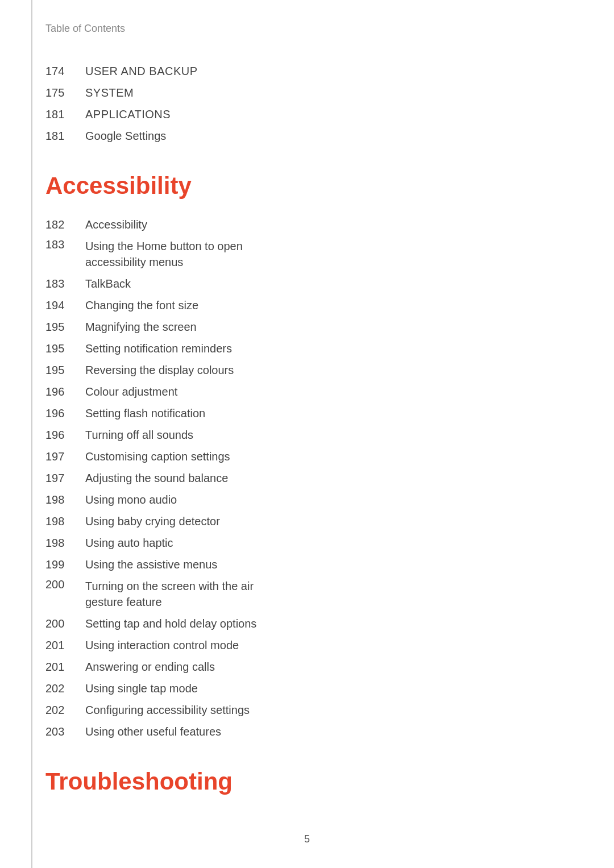  I want to click on list-item: 183 TalkBack, so click(307, 284).